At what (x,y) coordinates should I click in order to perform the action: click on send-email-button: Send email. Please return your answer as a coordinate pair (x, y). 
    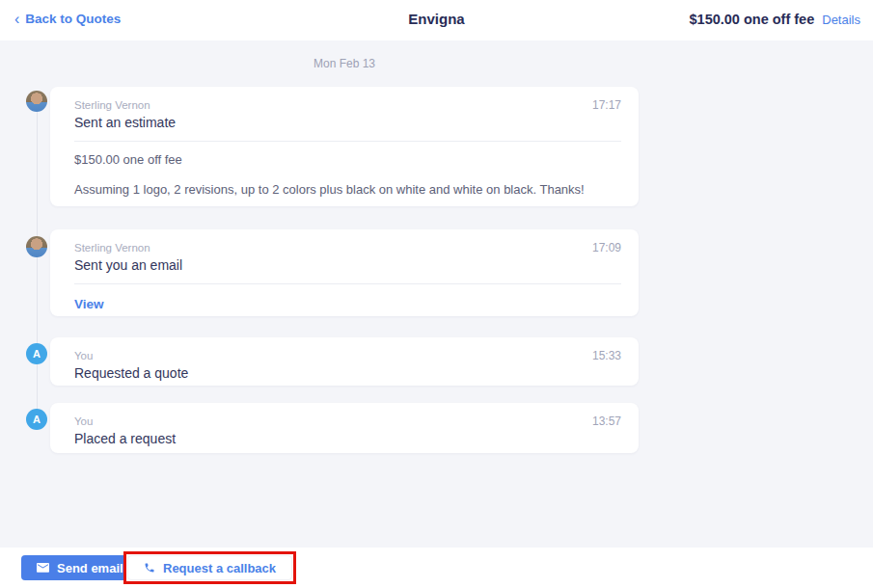
    Looking at the image, I should click on (80, 568).